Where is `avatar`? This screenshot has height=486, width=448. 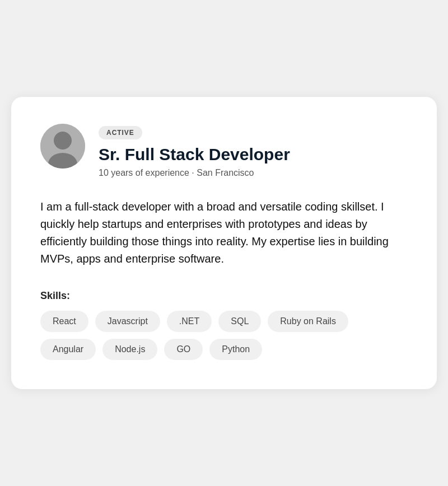 avatar is located at coordinates (63, 146).